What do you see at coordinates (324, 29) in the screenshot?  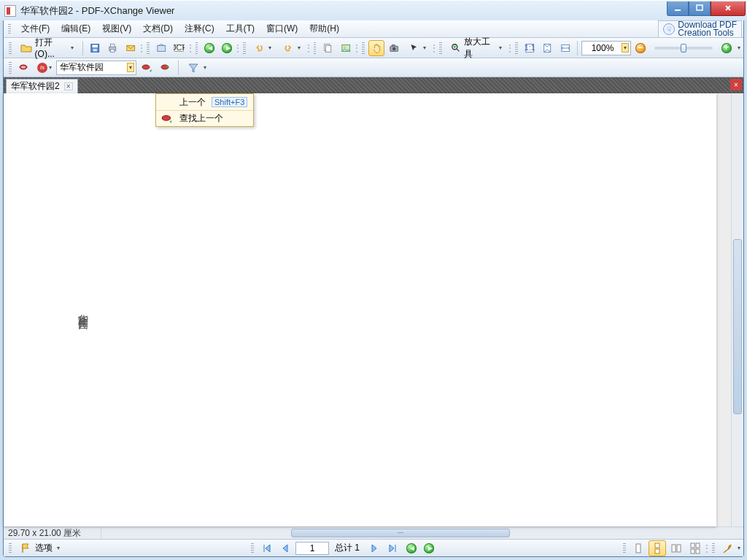 I see `menu-help: 帮助(H)` at bounding box center [324, 29].